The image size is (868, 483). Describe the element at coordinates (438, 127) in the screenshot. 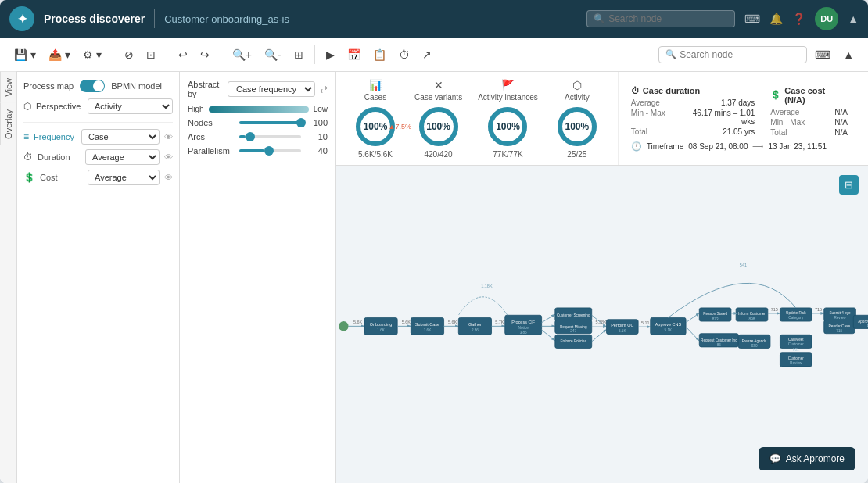

I see `case-variants-pct: 100%` at that location.